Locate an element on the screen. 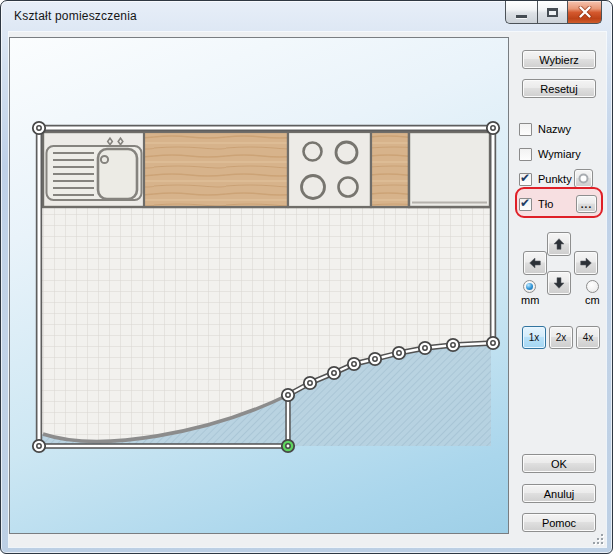 This screenshot has height=554, width=613. help-button: Pomoc is located at coordinates (559, 522).